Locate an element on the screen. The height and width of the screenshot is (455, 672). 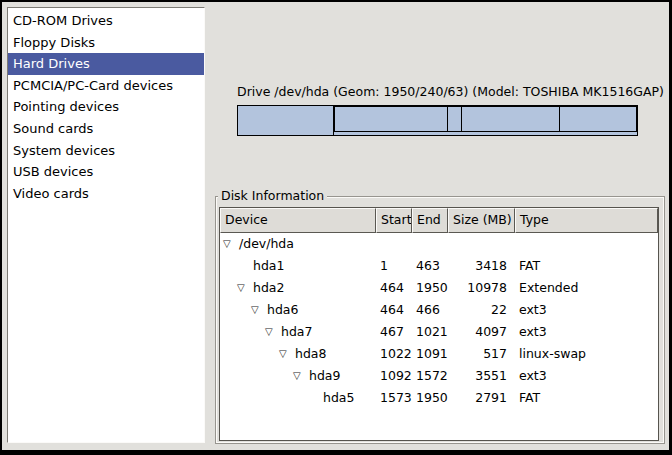
cell-end: 1091 is located at coordinates (430, 354).